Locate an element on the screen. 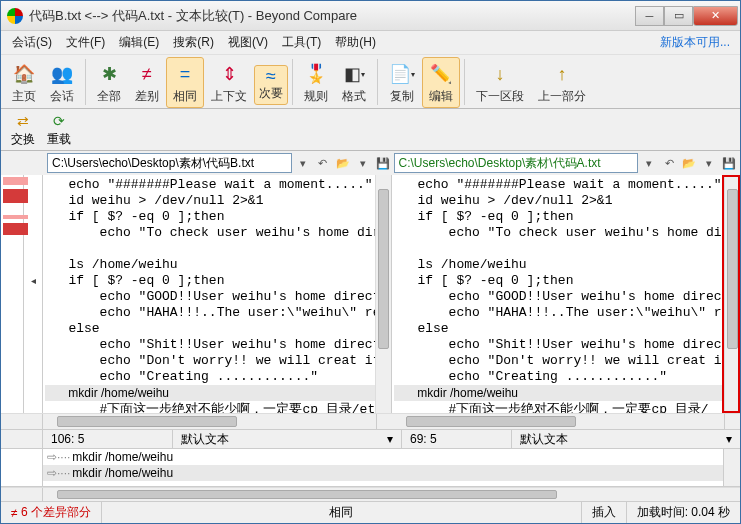 Image resolution: width=741 pixels, height=524 pixels. left-path-dropdown: ▾ is located at coordinates (303, 163).